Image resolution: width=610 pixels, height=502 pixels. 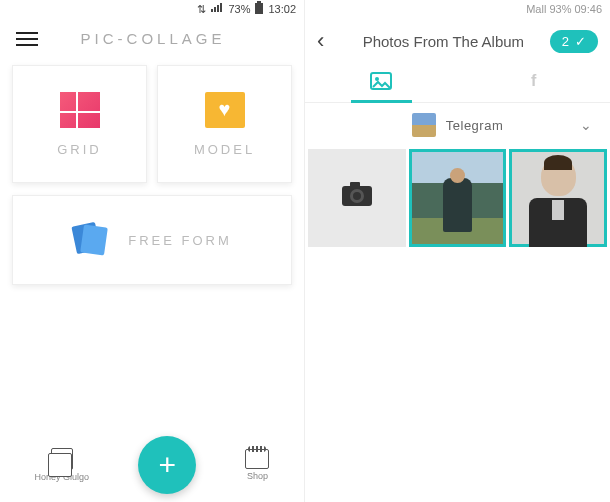 What do you see at coordinates (153, 38) in the screenshot?
I see `app-title: PIC-COLLAGE` at bounding box center [153, 38].